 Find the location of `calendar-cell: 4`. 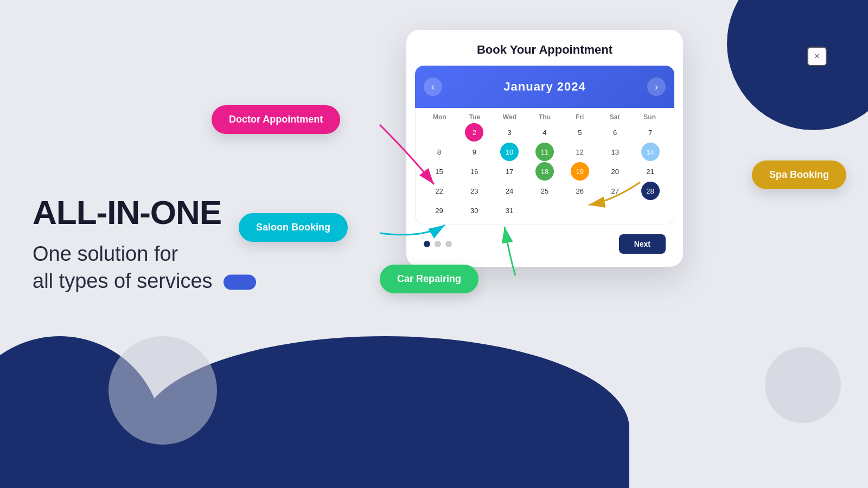

calendar-cell: 4 is located at coordinates (545, 132).